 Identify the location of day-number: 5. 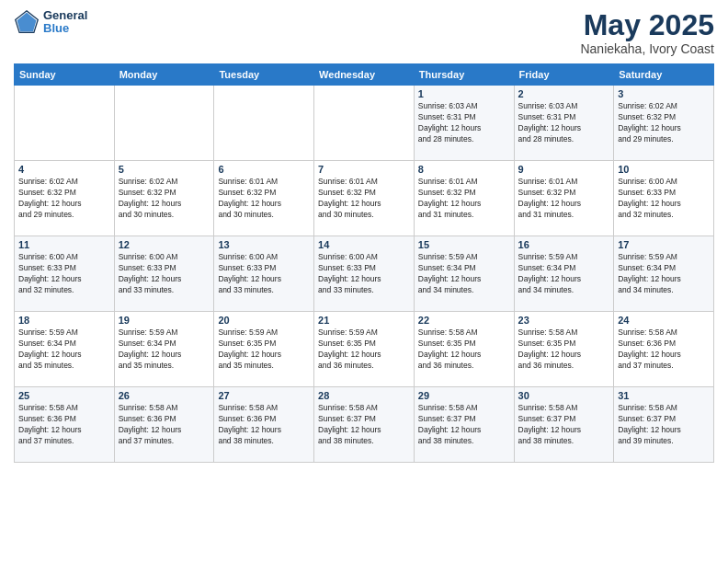
(165, 169).